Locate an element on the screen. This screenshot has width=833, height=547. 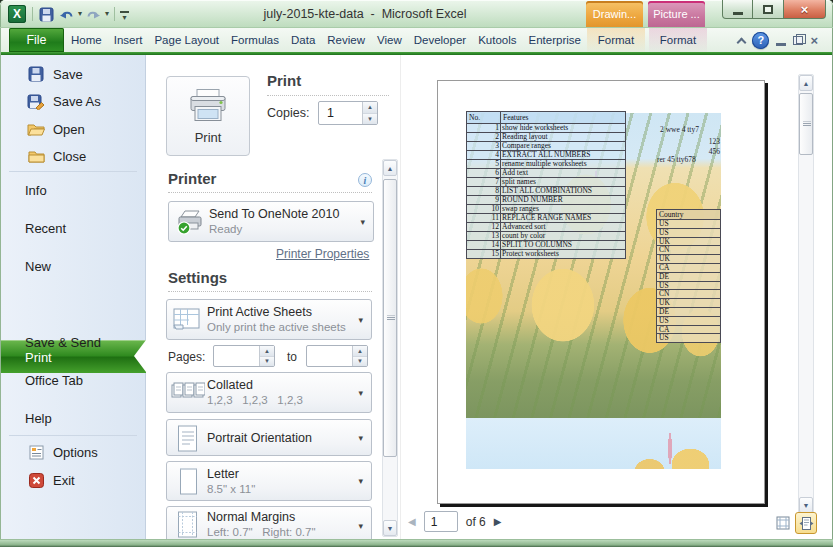
tab-formulas: Formulas is located at coordinates (255, 40).